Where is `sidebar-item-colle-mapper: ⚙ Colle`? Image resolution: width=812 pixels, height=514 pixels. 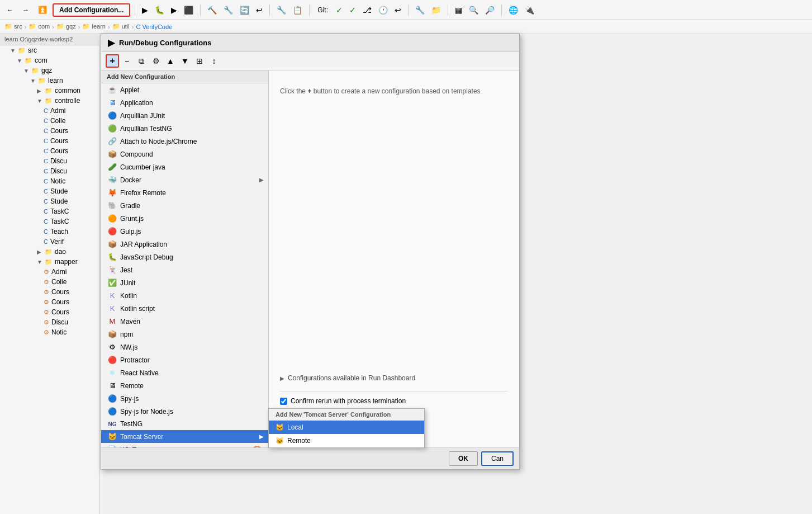 sidebar-item-colle-mapper: ⚙ Colle is located at coordinates (49, 282).